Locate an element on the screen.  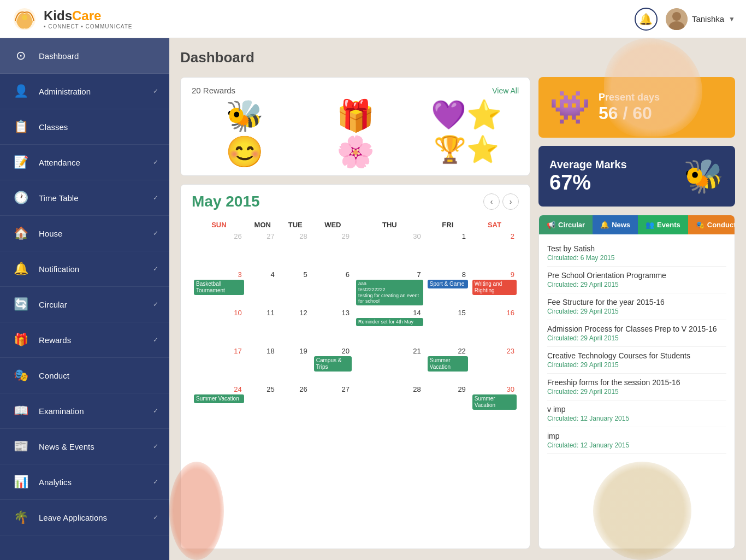
logo-tagline: • CONNECT • COMMUNICATE is located at coordinates (88, 26).